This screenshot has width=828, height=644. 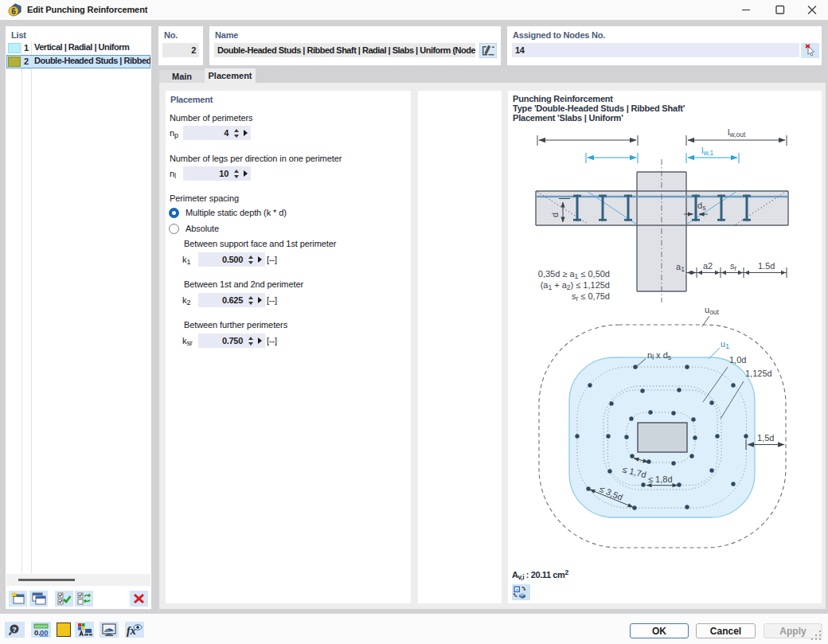 I want to click on svg-text: 0,35d ≥ a1 ≤ 0,50d, so click(x=574, y=275).